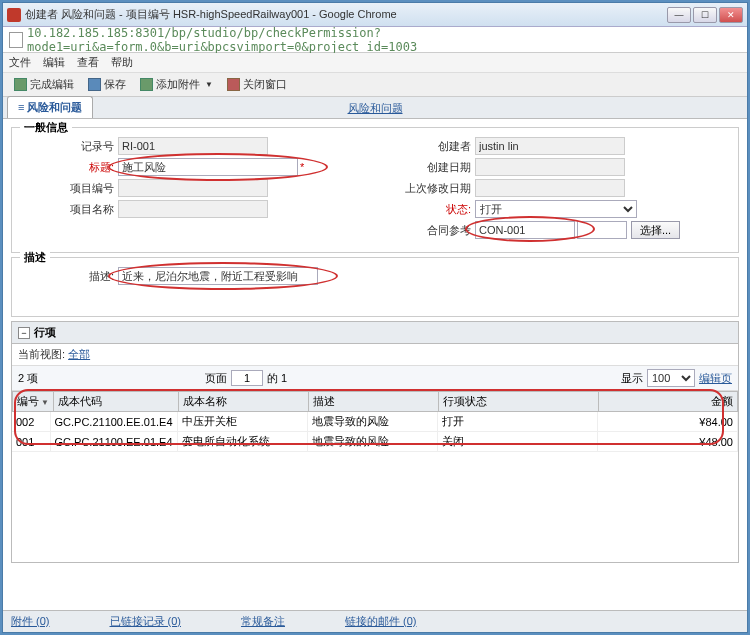  What do you see at coordinates (375, 108) in the screenshot?
I see `tab-bar: ≡ 风险和问题 风险和问题` at bounding box center [375, 108].